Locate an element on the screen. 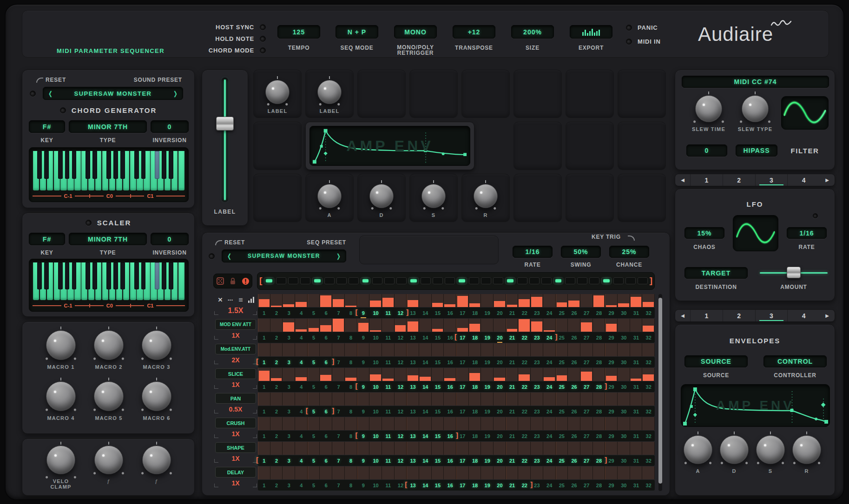 Image resolution: width=849 pixels, height=504 pixels. filter-value-display: 0 is located at coordinates (707, 151).